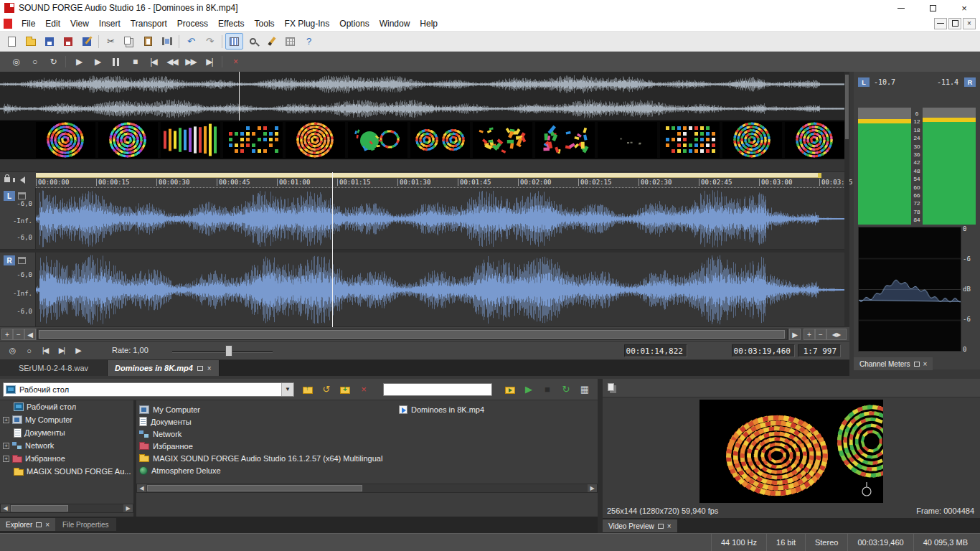 The image size is (980, 551). Describe the element at coordinates (656, 351) in the screenshot. I see `current-position-display: 00:01:14,822` at that location.